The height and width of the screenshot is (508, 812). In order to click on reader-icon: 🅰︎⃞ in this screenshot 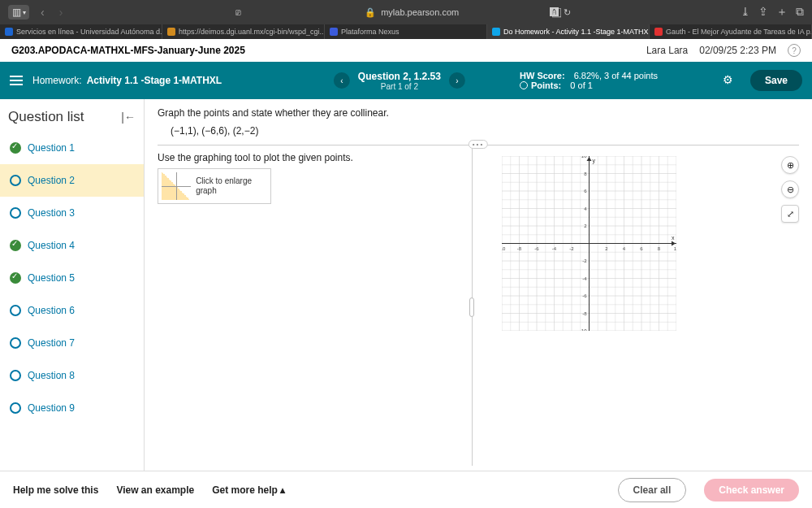, I will do `click(554, 13)`.